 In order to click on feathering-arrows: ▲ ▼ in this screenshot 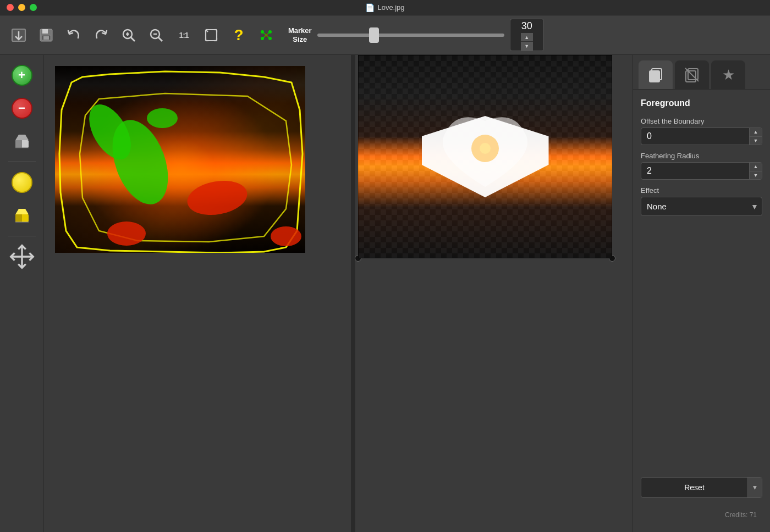, I will do `click(756, 171)`.